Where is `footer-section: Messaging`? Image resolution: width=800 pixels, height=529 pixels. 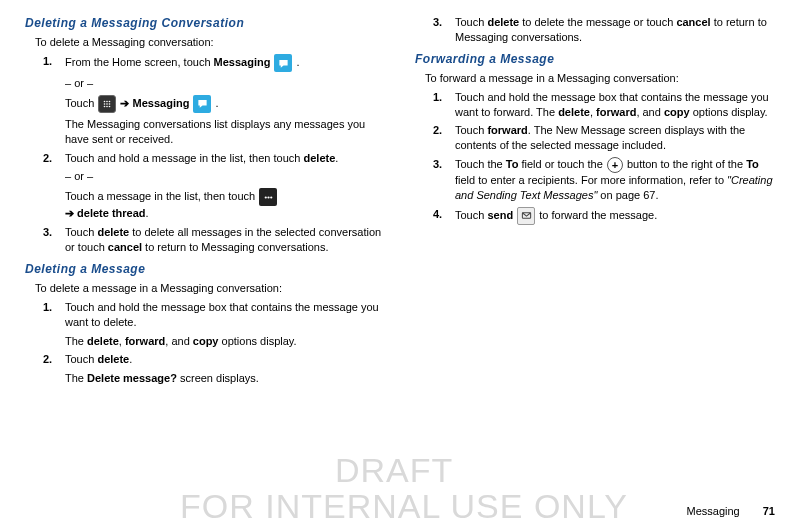 footer-section: Messaging is located at coordinates (712, 511).